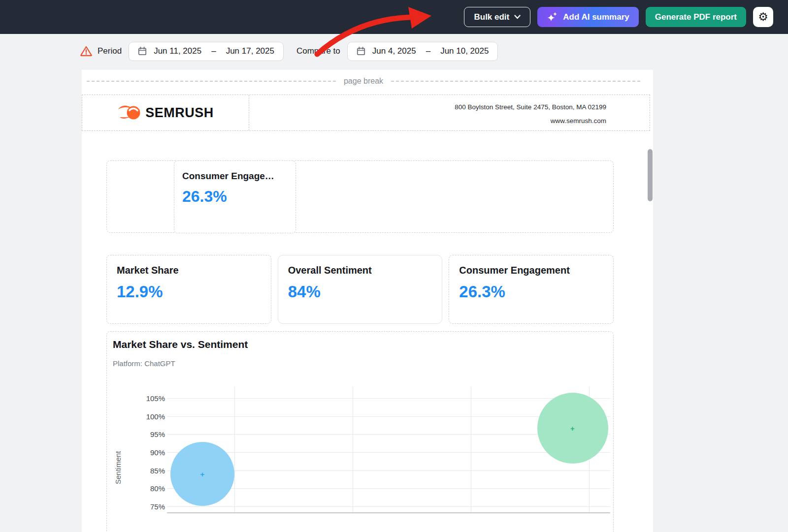 This screenshot has width=788, height=532. I want to click on page-break-divider: page break, so click(363, 81).